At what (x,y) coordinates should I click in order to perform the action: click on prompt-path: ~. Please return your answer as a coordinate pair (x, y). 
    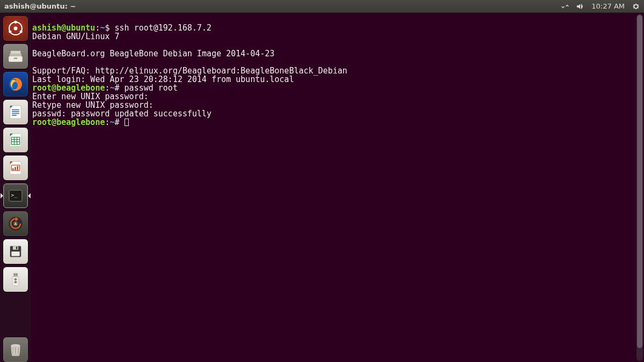
    Looking at the image, I should click on (113, 122).